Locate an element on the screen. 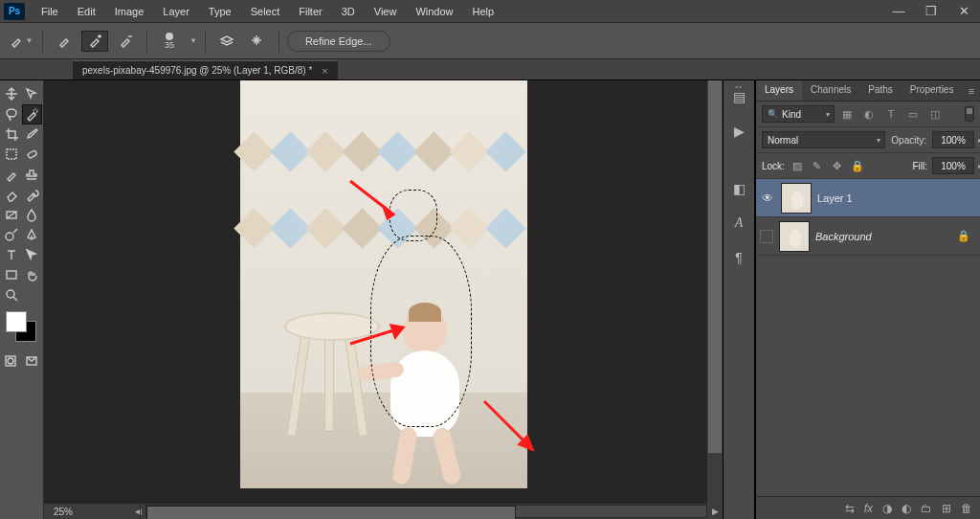  tab-paths: Paths is located at coordinates (880, 90).